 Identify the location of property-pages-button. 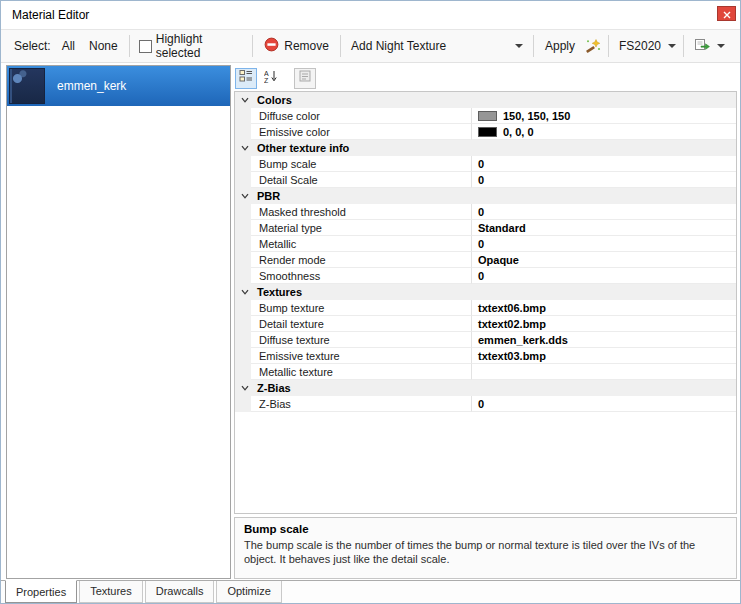
(305, 78).